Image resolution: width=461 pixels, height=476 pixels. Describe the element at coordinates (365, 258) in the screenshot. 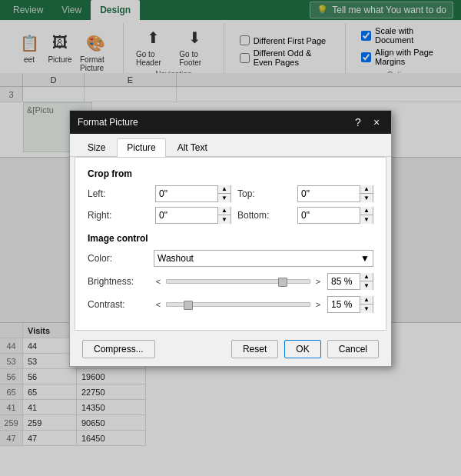

I see `color-dropdown-icon: ▼` at that location.